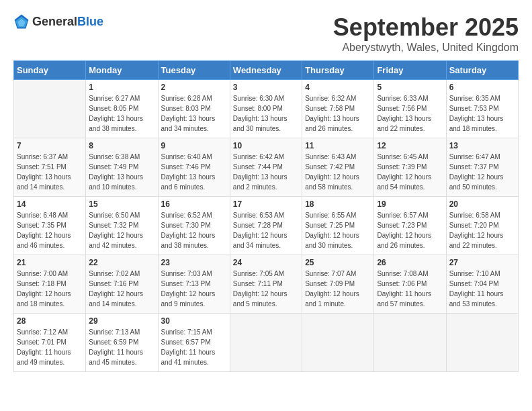  What do you see at coordinates (194, 113) in the screenshot?
I see `day-info: Sunrise: 6:28 AMSunset: 8:03 PMDaylight:…` at bounding box center [194, 113].